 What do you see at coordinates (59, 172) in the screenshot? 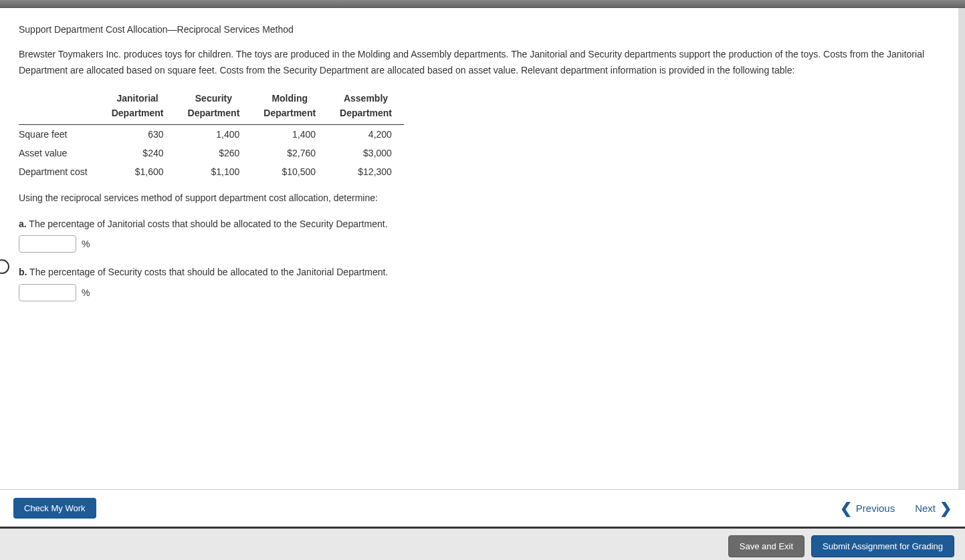
I see `row-label: Department cost` at bounding box center [59, 172].